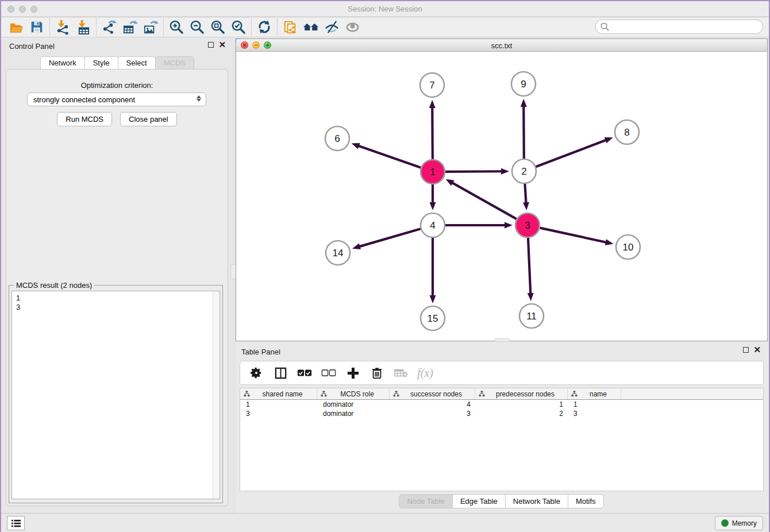 The width and height of the screenshot is (770, 532). What do you see at coordinates (199, 99) in the screenshot?
I see `select-stepper-icon` at bounding box center [199, 99].